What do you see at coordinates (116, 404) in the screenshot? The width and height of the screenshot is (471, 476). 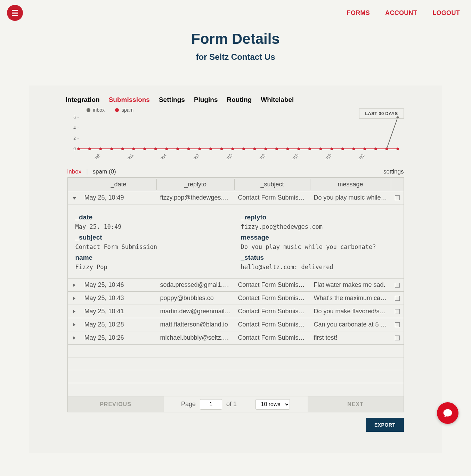 I see `pager-prev-button: PREVIOUS` at bounding box center [116, 404].